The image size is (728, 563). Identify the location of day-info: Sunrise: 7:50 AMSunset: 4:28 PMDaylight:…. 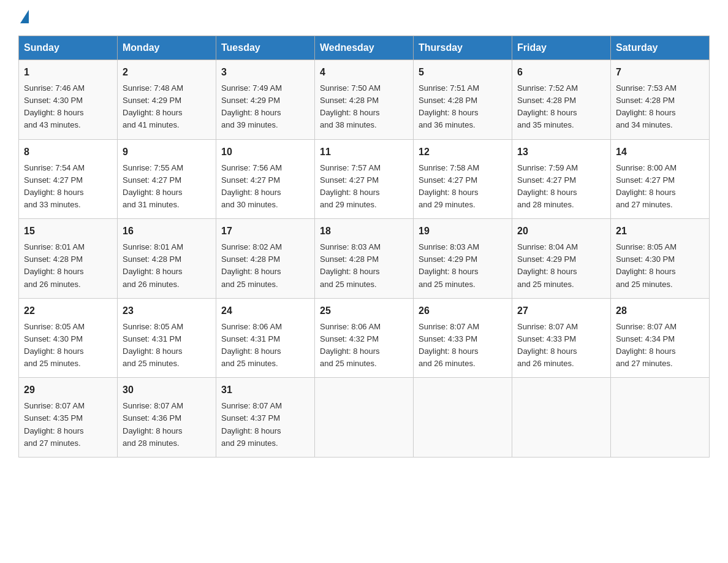
(351, 107).